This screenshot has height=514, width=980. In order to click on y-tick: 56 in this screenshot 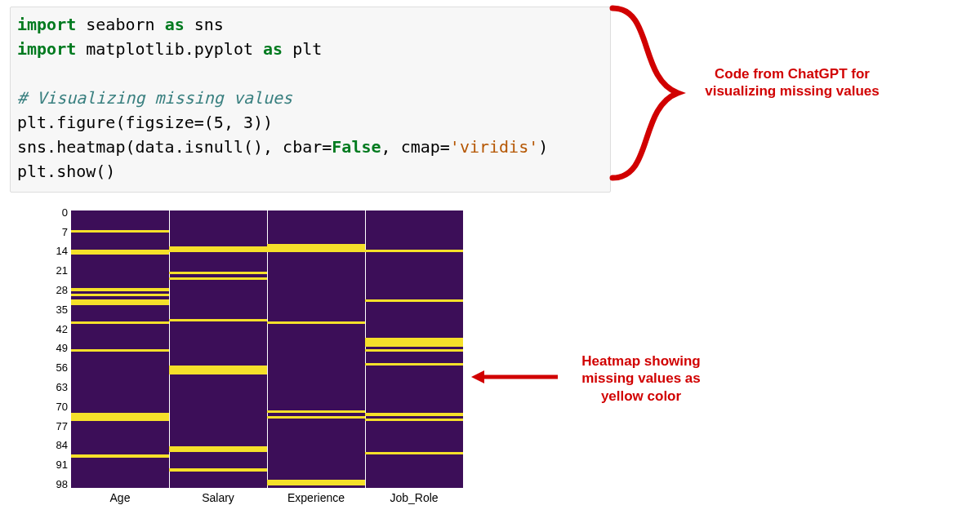, I will do `click(62, 367)`.